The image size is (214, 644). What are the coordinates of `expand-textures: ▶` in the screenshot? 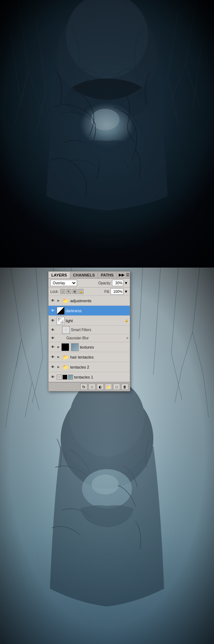 It's located at (58, 347).